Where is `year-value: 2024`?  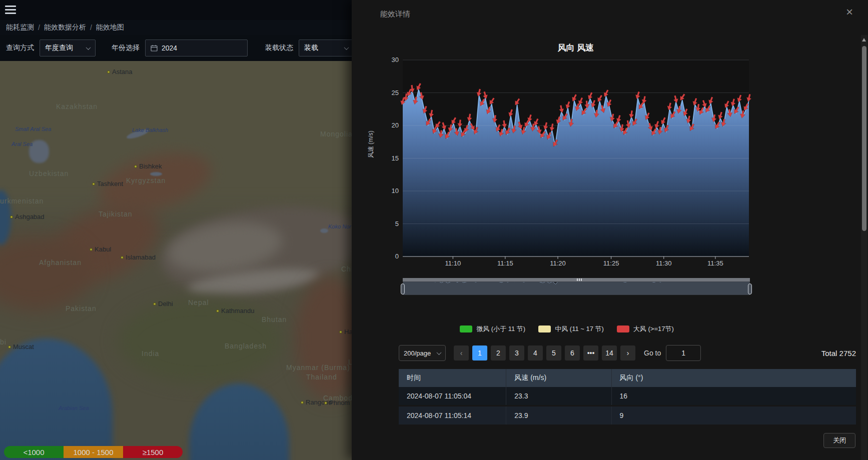 year-value: 2024 is located at coordinates (169, 48).